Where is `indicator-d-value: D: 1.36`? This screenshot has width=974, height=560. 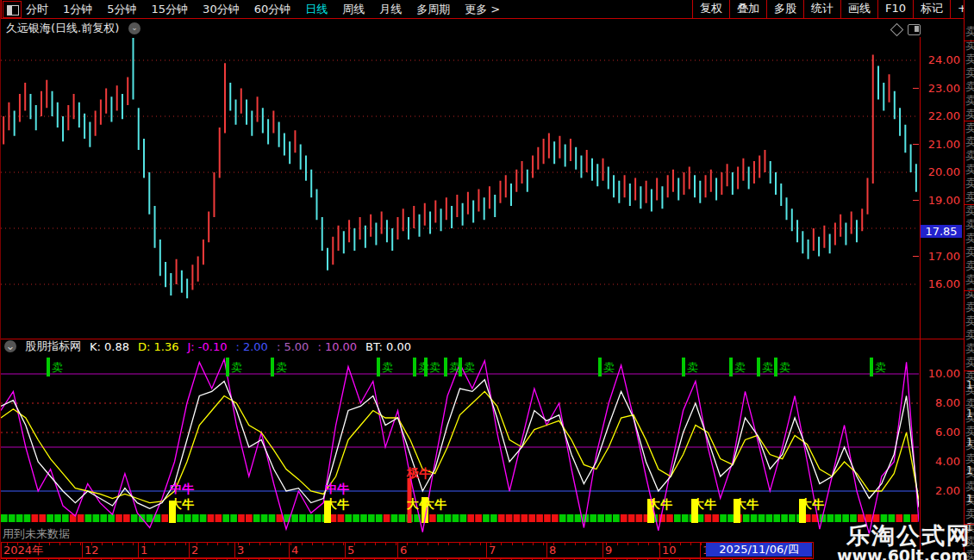
indicator-d-value: D: 1.36 is located at coordinates (159, 346).